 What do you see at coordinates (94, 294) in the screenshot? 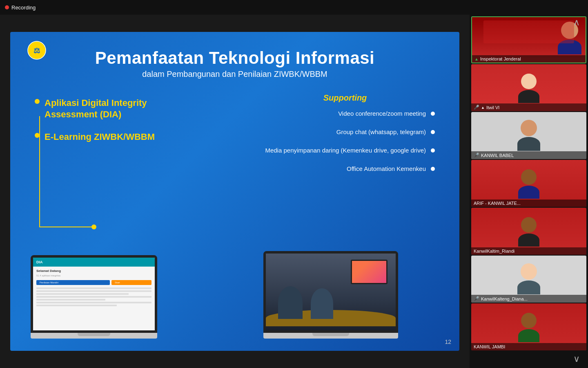
I see `laptop-left-screen: DIA Selamat Datang 51.4 aplikasi integri…` at bounding box center [94, 294].